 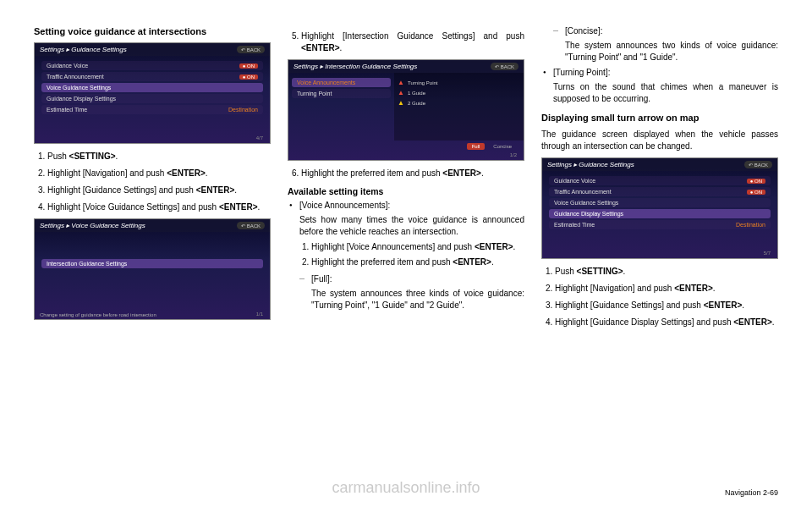 I want to click on dash-desc: The system announces two kinds of voice …, so click(x=672, y=52).